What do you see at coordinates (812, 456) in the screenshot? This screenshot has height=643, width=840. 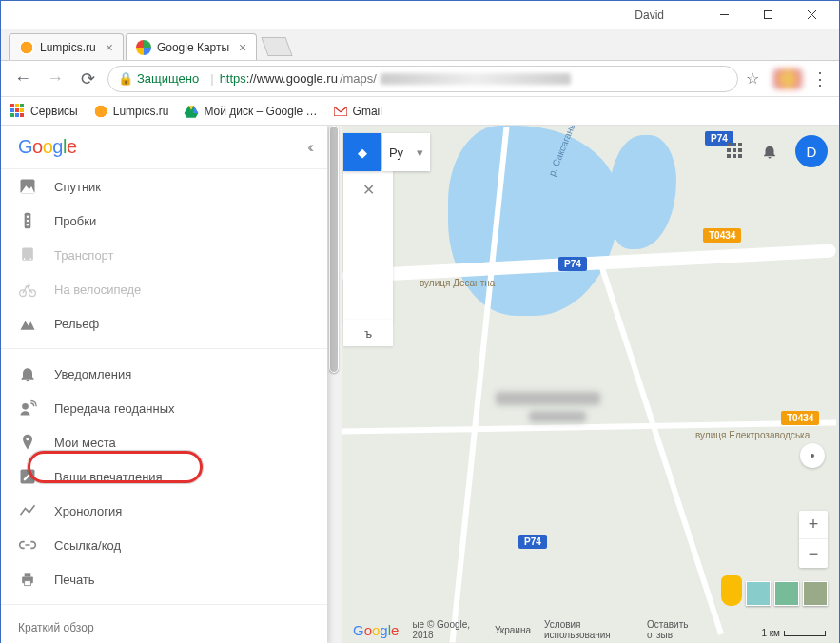 I see `compass-button` at bounding box center [812, 456].